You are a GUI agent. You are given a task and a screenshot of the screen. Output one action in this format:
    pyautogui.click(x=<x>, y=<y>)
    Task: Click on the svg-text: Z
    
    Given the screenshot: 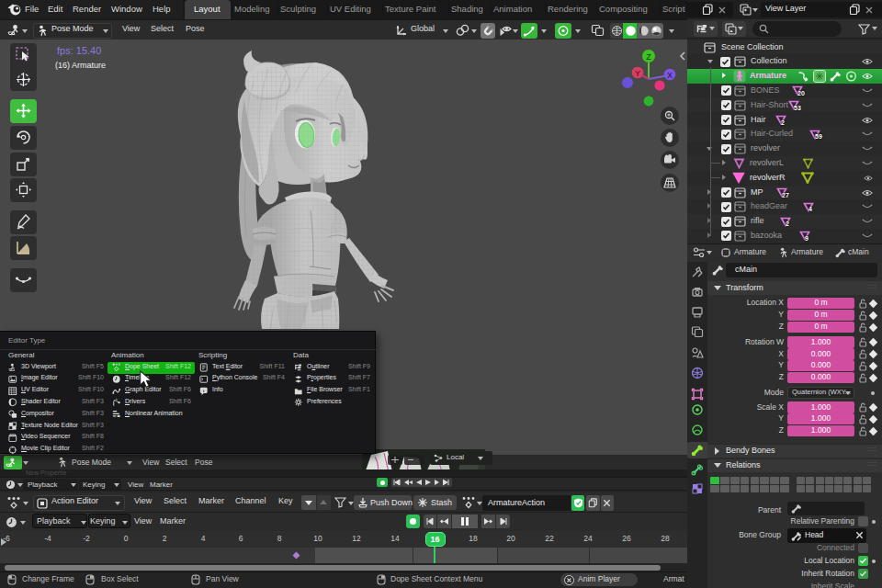 What is the action you would take?
    pyautogui.click(x=649, y=57)
    